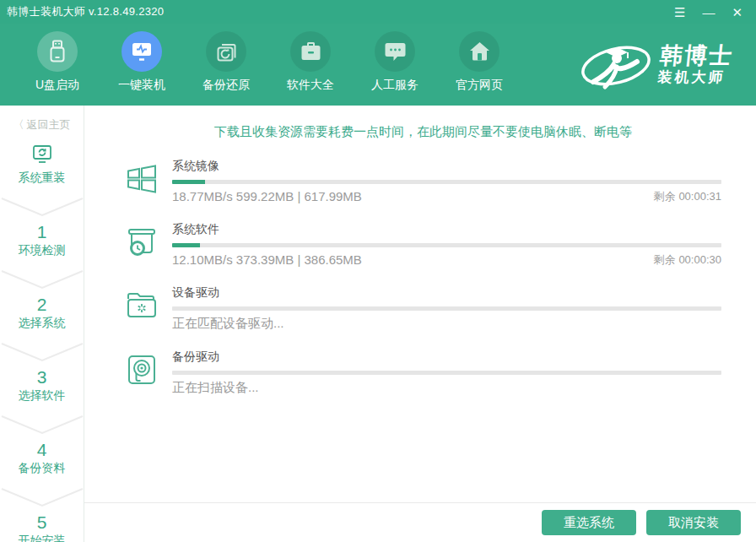  Describe the element at coordinates (49, 125) in the screenshot. I see `back-home-label: 返回主页` at that location.